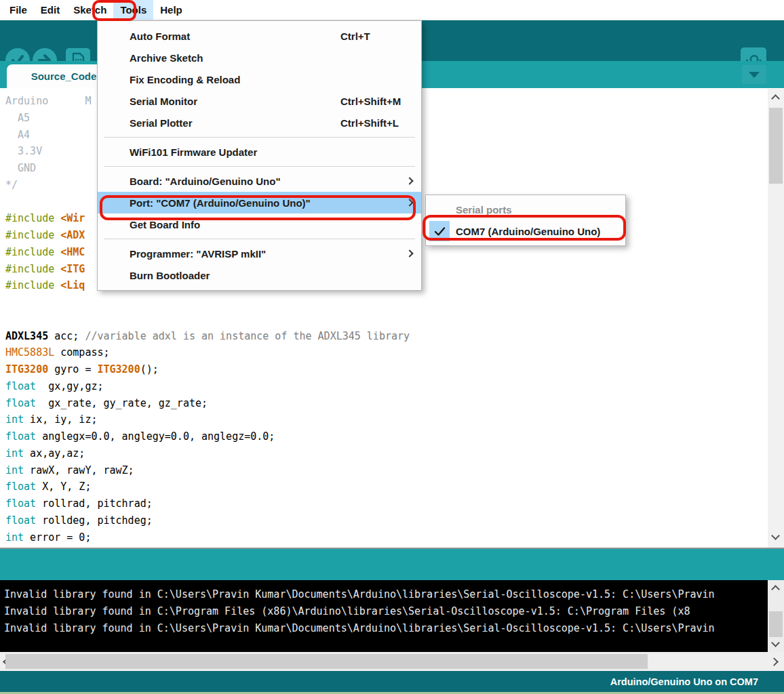 The width and height of the screenshot is (784, 694). What do you see at coordinates (754, 75) in the screenshot?
I see `chevron-down-icon` at bounding box center [754, 75].